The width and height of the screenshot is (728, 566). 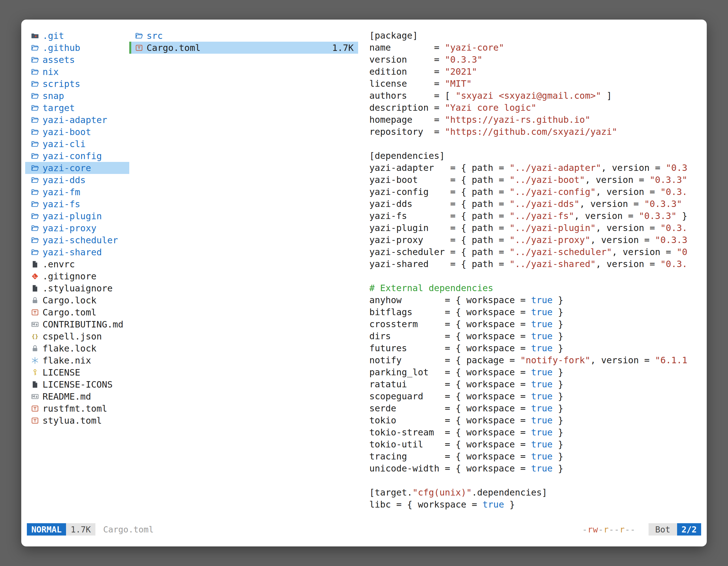 I want to click on preview-line: homepage = "https://yazi-rs.github.io", so click(x=538, y=120).